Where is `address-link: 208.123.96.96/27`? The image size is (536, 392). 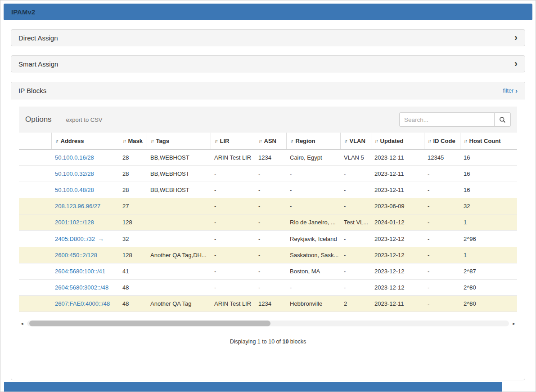 address-link: 208.123.96.96/27 is located at coordinates (77, 206).